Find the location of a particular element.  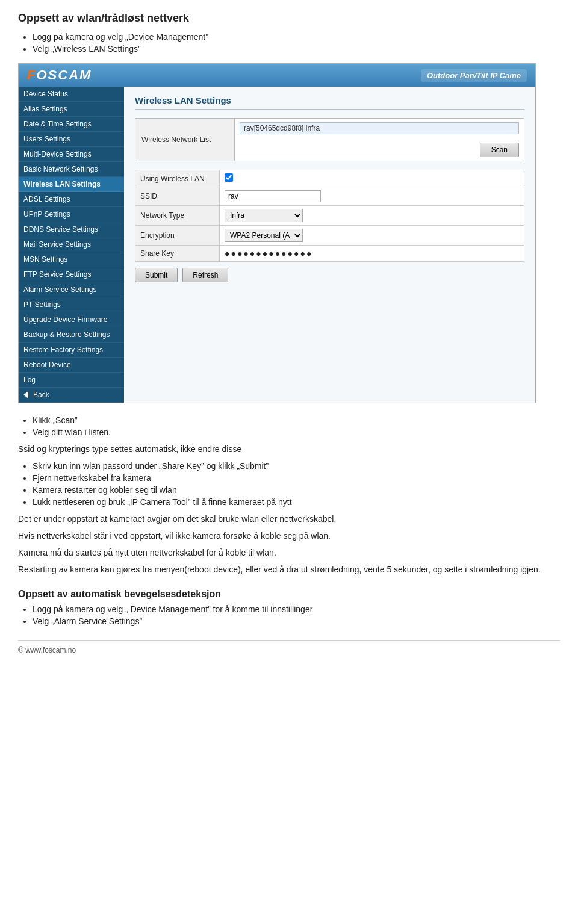

footer-text: © www.foscam.no is located at coordinates (47, 650).